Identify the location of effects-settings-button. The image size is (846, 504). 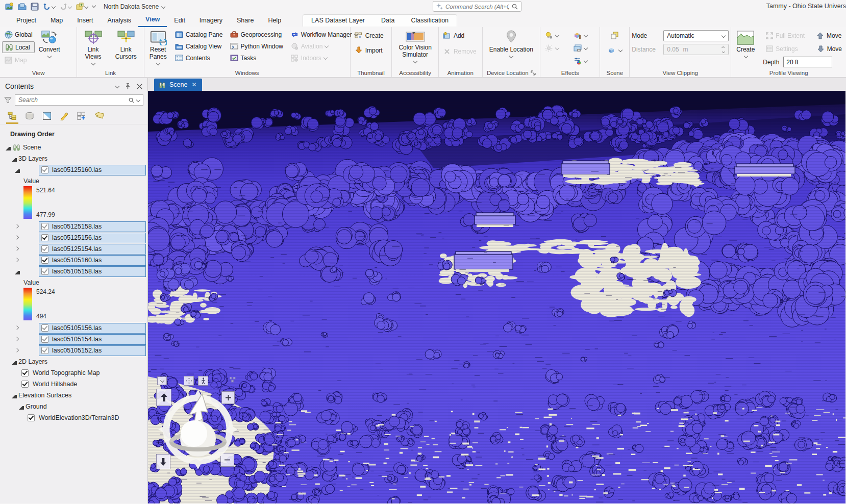
(584, 61).